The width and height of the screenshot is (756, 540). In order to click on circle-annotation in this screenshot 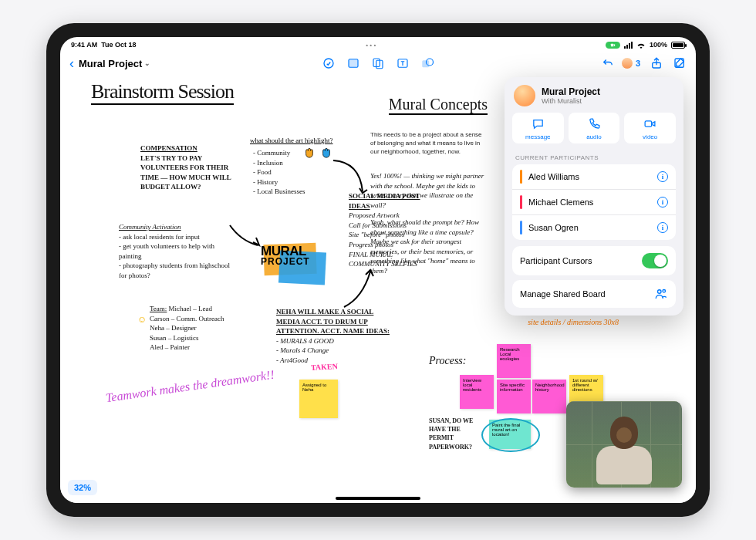, I will do `click(511, 435)`.